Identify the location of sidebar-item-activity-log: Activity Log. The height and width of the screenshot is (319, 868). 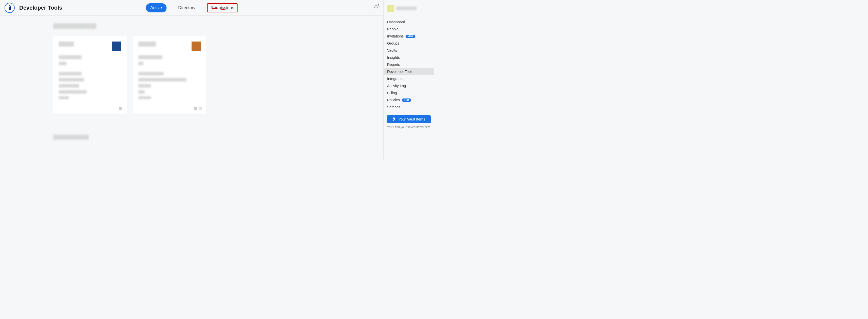
(409, 86).